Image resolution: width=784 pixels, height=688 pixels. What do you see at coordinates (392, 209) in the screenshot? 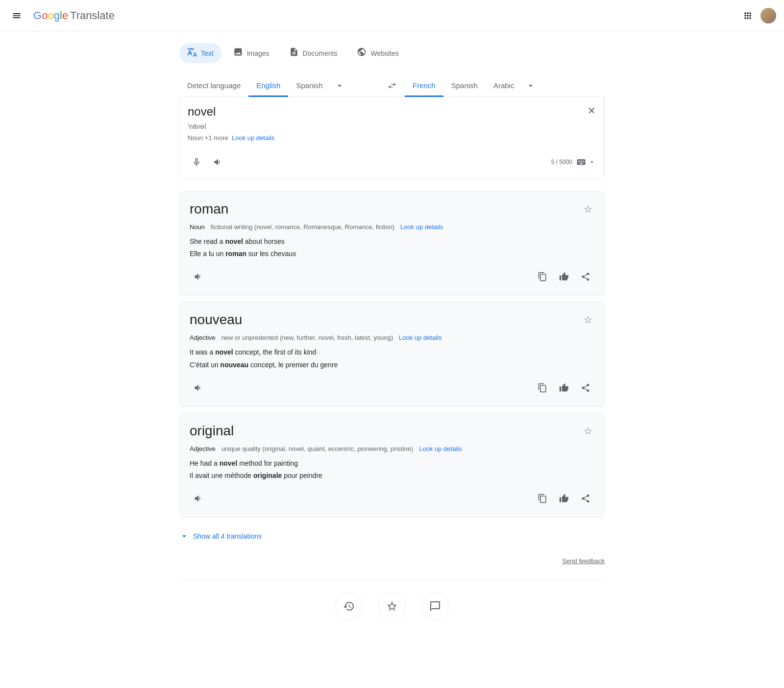
I see `translation-word-0: roman` at bounding box center [392, 209].